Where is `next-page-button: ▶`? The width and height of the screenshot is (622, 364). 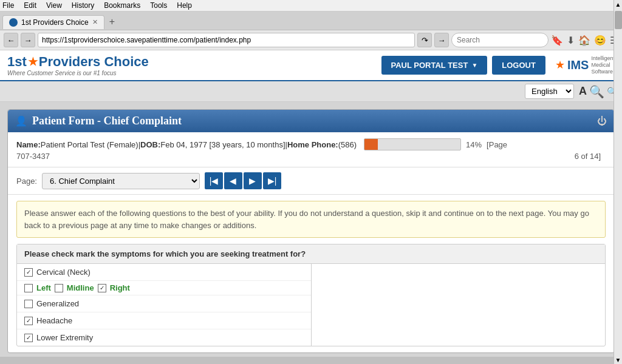
next-page-button: ▶ is located at coordinates (253, 181).